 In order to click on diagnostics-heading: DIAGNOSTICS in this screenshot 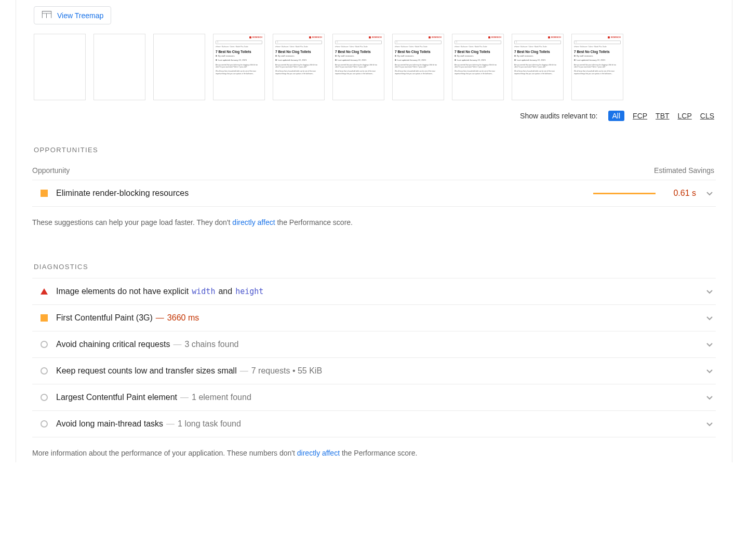, I will do `click(374, 255)`.